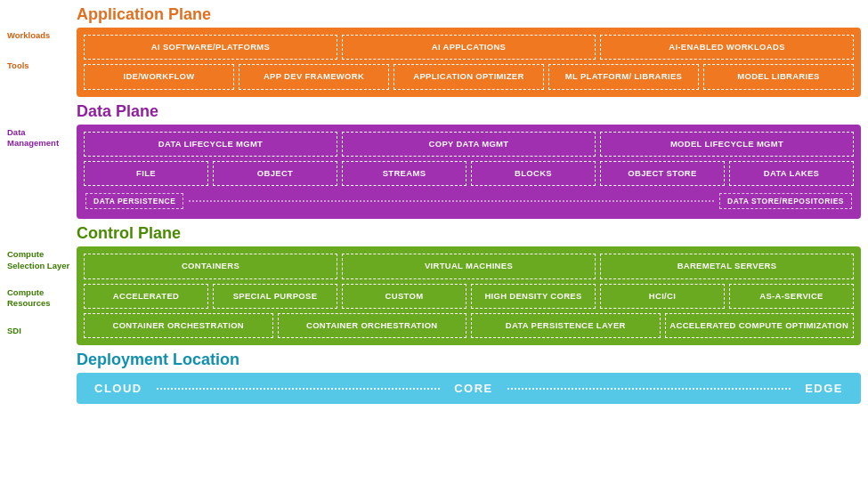  What do you see at coordinates (474, 388) in the screenshot?
I see `core-label: CORE` at bounding box center [474, 388].